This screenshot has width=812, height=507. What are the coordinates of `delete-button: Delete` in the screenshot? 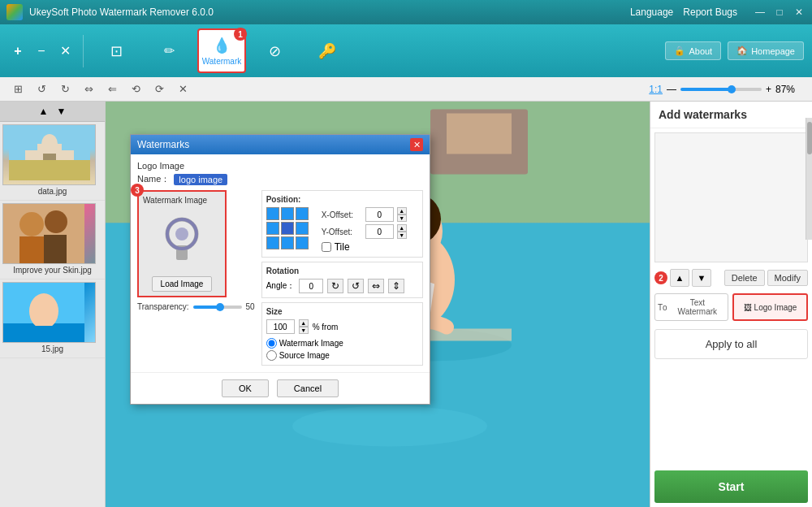 It's located at (745, 278).